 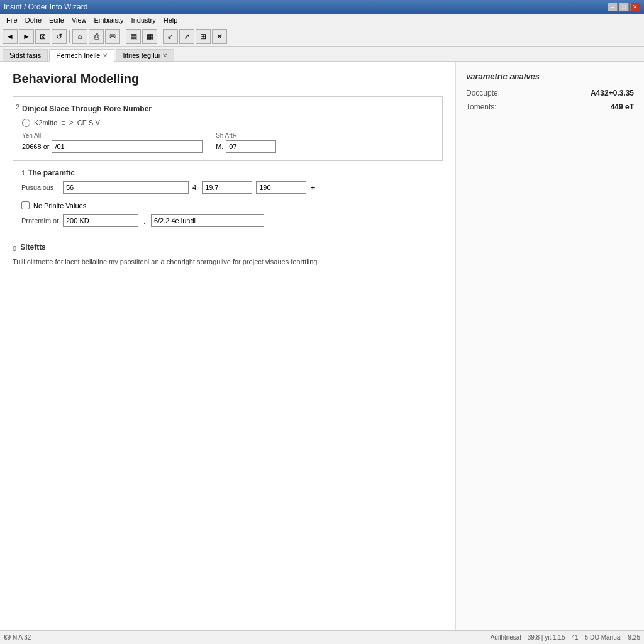 What do you see at coordinates (231, 181) in the screenshot?
I see `section-1: 1 The paramfic Pusualous 4. +` at bounding box center [231, 181].